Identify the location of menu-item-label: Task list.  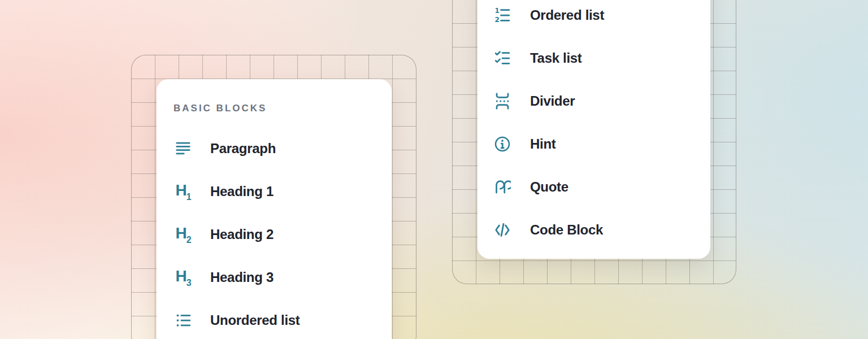
(556, 58).